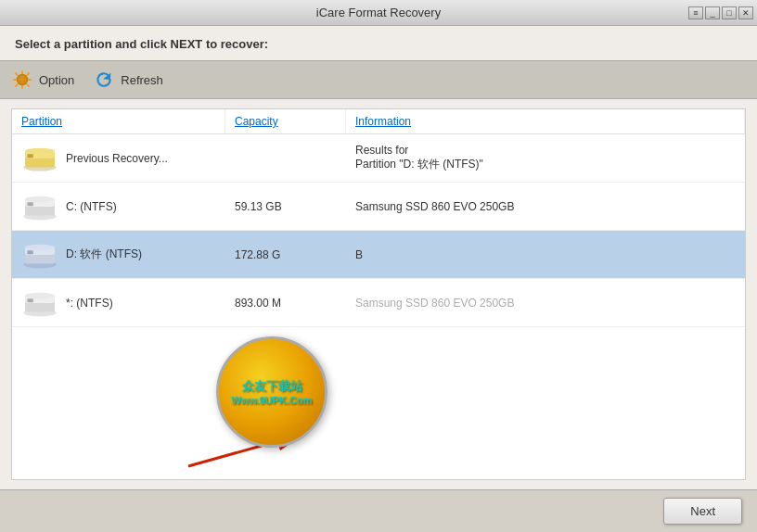 The height and width of the screenshot is (532, 757). I want to click on next-button: Next, so click(703, 512).